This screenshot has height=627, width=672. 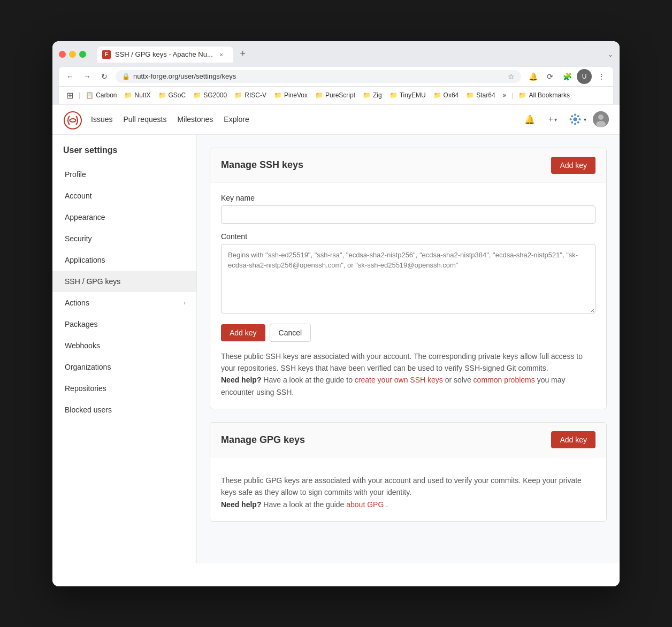 I want to click on more-bookmarks-button: », so click(x=505, y=95).